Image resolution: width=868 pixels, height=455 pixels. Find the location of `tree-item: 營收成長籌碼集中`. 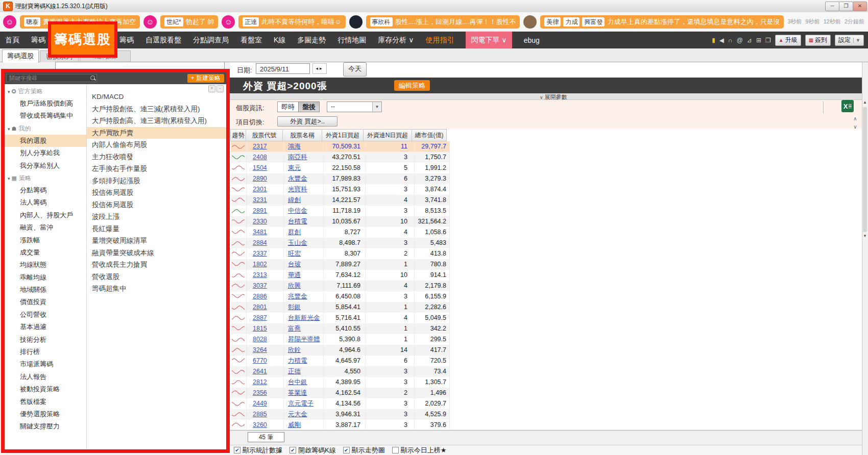

tree-item: 營收成長籌碼集中 is located at coordinates (45, 116).